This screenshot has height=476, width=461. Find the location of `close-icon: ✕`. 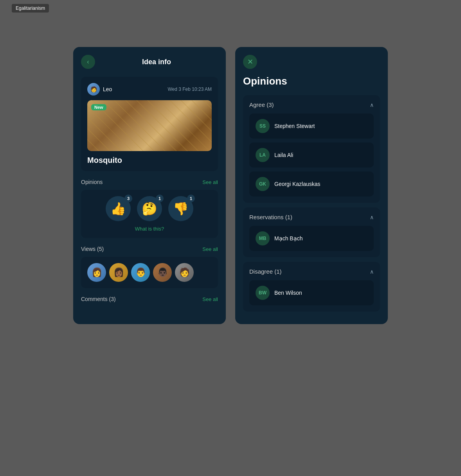

close-icon: ✕ is located at coordinates (250, 62).